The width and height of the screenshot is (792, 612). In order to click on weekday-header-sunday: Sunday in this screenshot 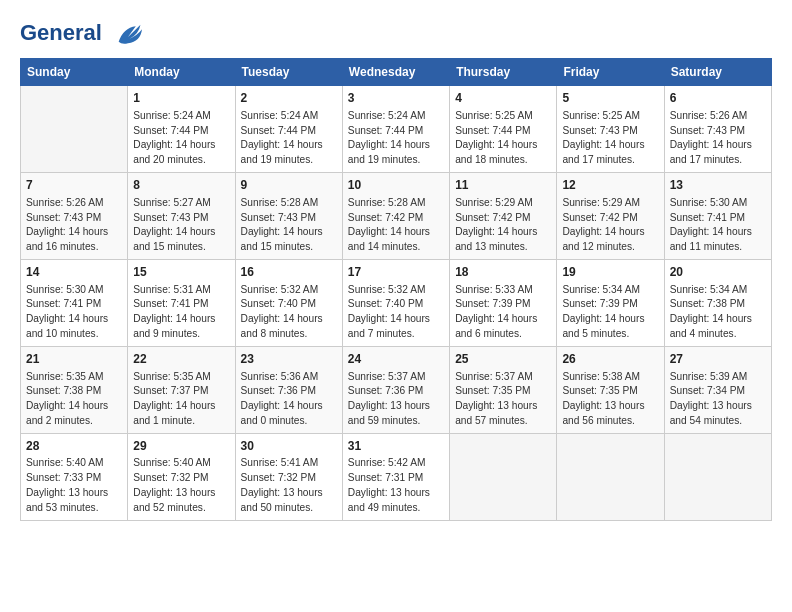, I will do `click(74, 72)`.